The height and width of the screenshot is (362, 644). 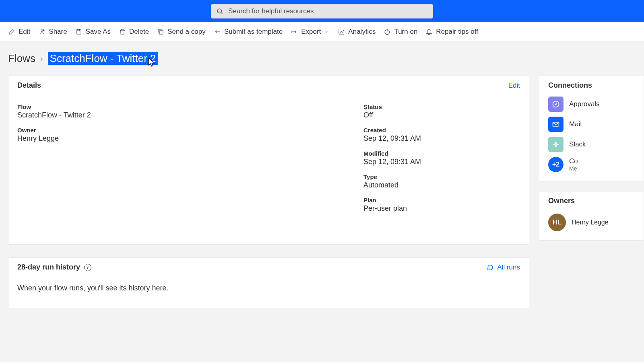 I want to click on search-icon, so click(x=220, y=11).